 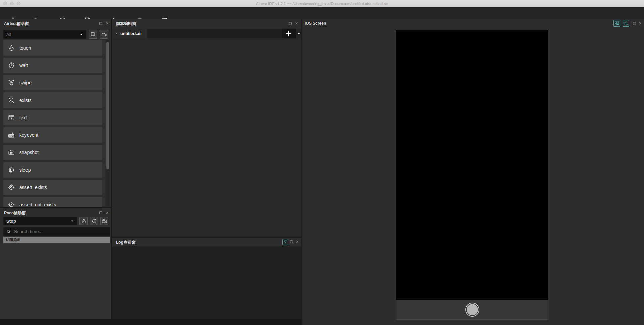 I want to click on editor-panel-title: 脚本编辑窗, so click(x=126, y=24).